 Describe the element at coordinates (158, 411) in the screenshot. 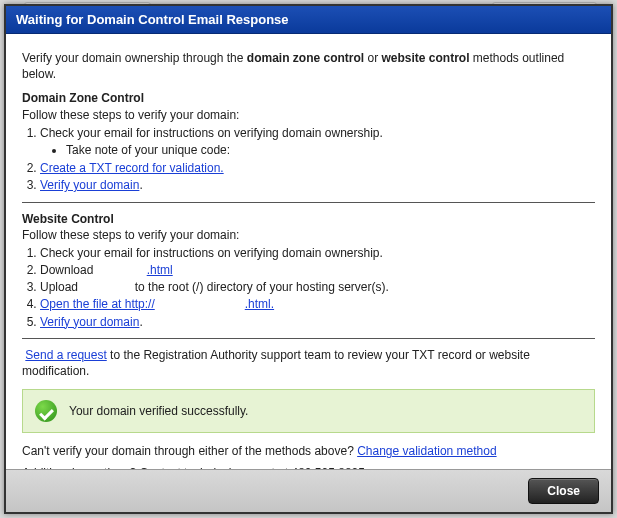

I see `success-text: Your domain verified successfully.` at that location.